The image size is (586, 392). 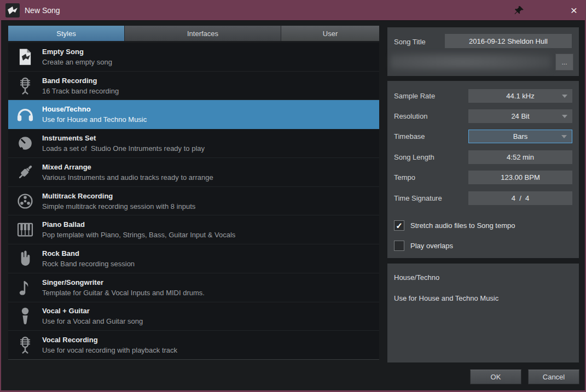 I want to click on item-title: Multitrack Recording, so click(x=119, y=196).